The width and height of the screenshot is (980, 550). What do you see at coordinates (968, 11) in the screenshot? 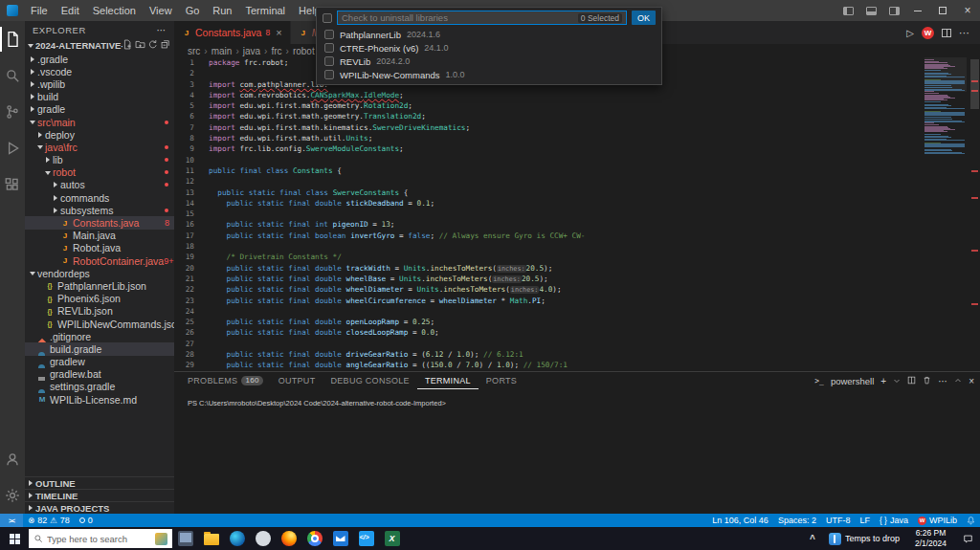
I see `close-button: ×` at bounding box center [968, 11].